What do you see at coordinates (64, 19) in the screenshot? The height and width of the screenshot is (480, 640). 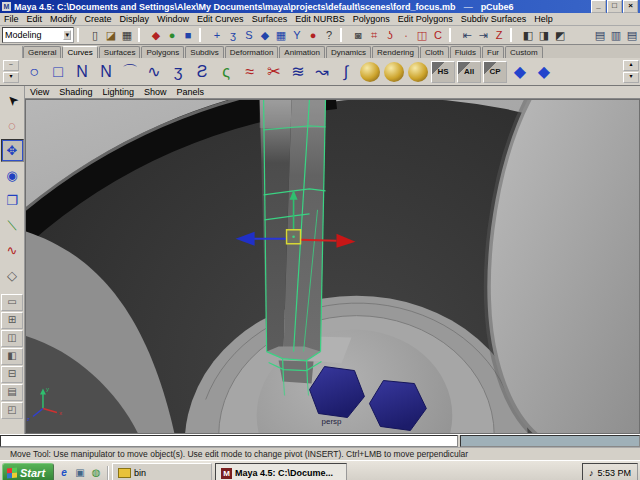 I see `menu-modify: Modify` at bounding box center [64, 19].